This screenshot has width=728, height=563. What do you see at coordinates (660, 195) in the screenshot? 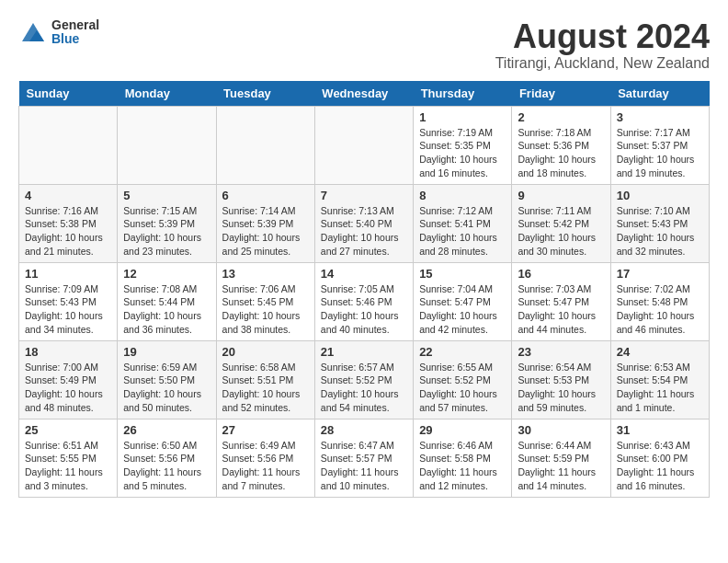
I see `day-number: 10` at bounding box center [660, 195].